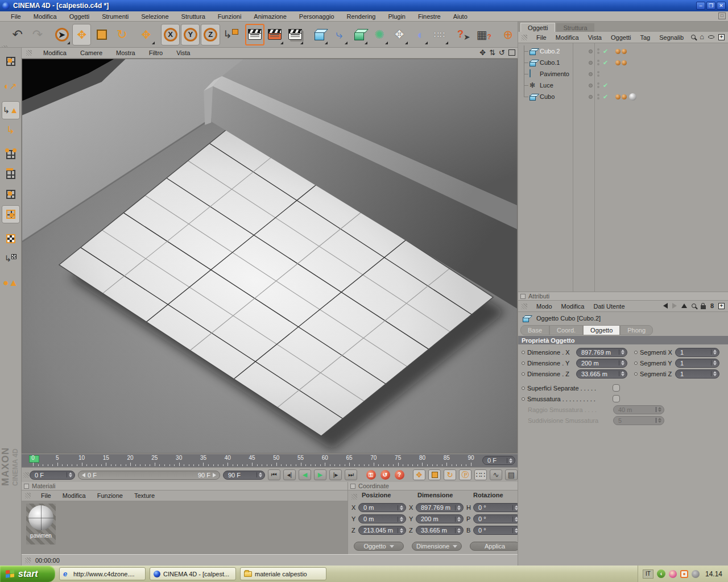  Describe the element at coordinates (696, 574) in the screenshot. I see `volume-icon` at that location.